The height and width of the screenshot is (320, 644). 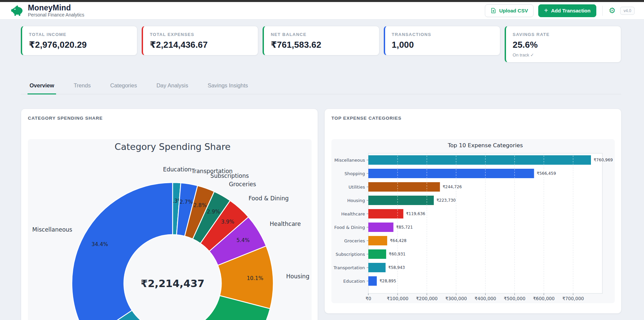 I want to click on tab-day-analysis: Day Analysis, so click(x=172, y=88).